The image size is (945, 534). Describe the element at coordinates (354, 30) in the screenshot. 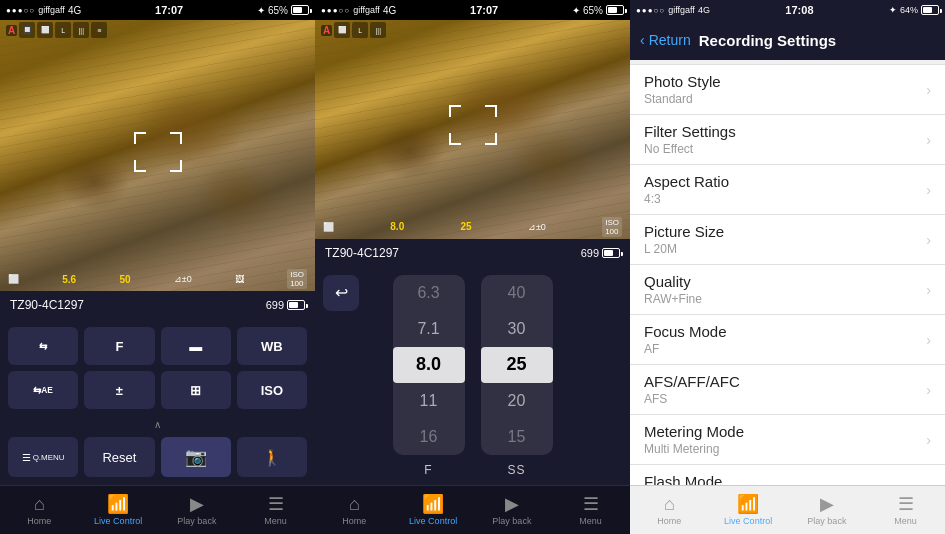

I see `cam-icons-row-mid: A ⬜ L |||` at that location.